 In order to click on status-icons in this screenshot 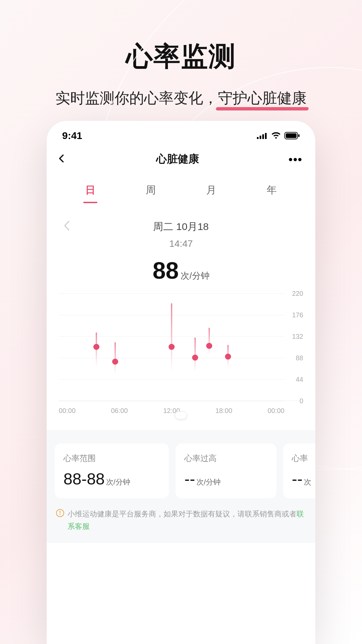, I will do `click(278, 136)`.